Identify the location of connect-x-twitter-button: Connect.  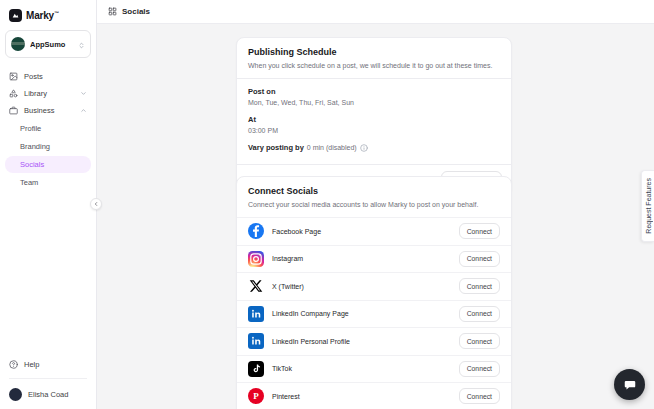
(480, 286).